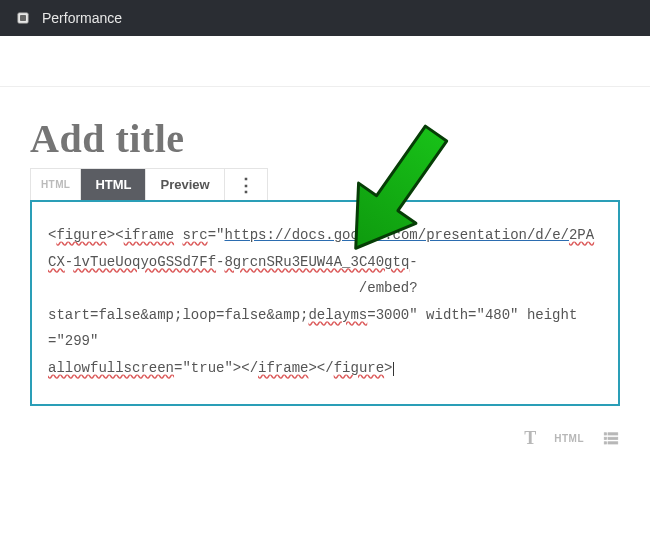  What do you see at coordinates (394, 369) in the screenshot?
I see `text-cursor` at bounding box center [394, 369].